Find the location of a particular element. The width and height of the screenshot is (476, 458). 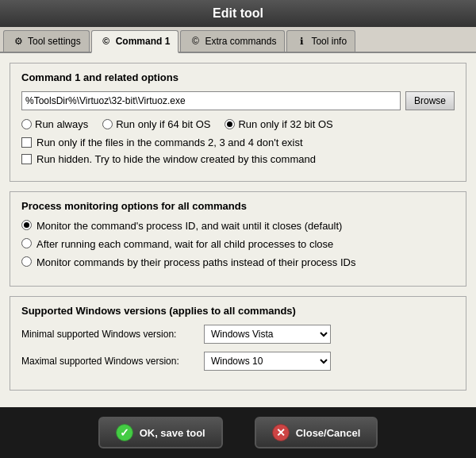

monitor-pid-label: Monitor the command's process ID, and wa… is located at coordinates (189, 225).